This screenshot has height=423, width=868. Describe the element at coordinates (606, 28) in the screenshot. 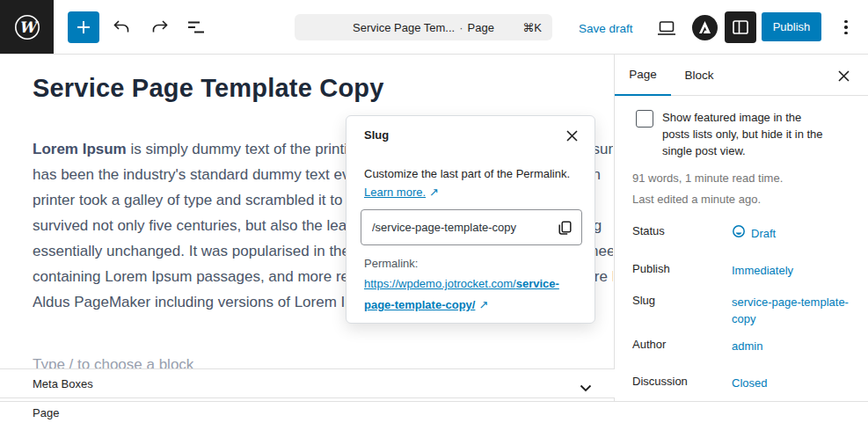

I see `save-draft-button: Save draft` at that location.